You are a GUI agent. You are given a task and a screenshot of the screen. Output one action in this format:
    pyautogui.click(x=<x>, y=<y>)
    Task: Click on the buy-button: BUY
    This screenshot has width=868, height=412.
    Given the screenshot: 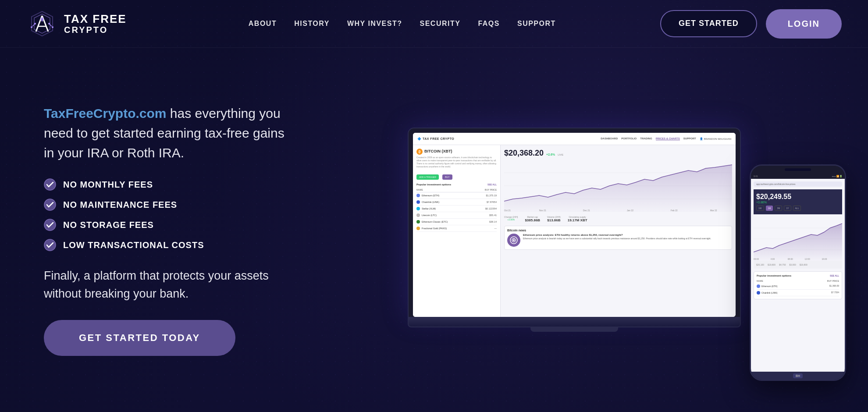 What is the action you would take?
    pyautogui.click(x=447, y=177)
    